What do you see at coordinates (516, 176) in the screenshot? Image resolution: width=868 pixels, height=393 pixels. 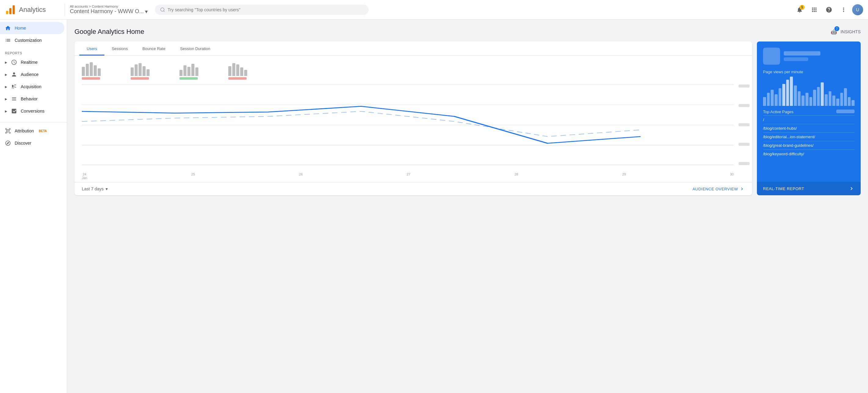 I see `x-label-28: 28` at bounding box center [516, 176].